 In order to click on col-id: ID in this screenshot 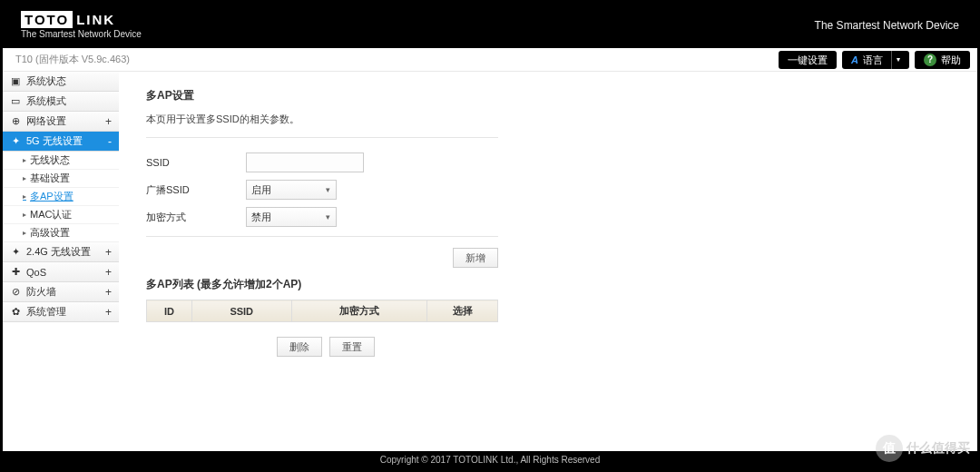, I will do `click(170, 311)`.